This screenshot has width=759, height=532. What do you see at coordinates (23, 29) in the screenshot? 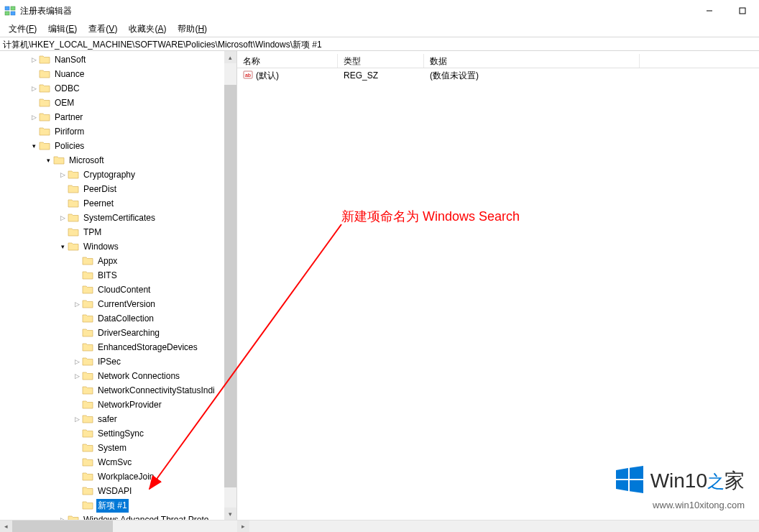
I see `menu-file: 文件(F)` at bounding box center [23, 29].